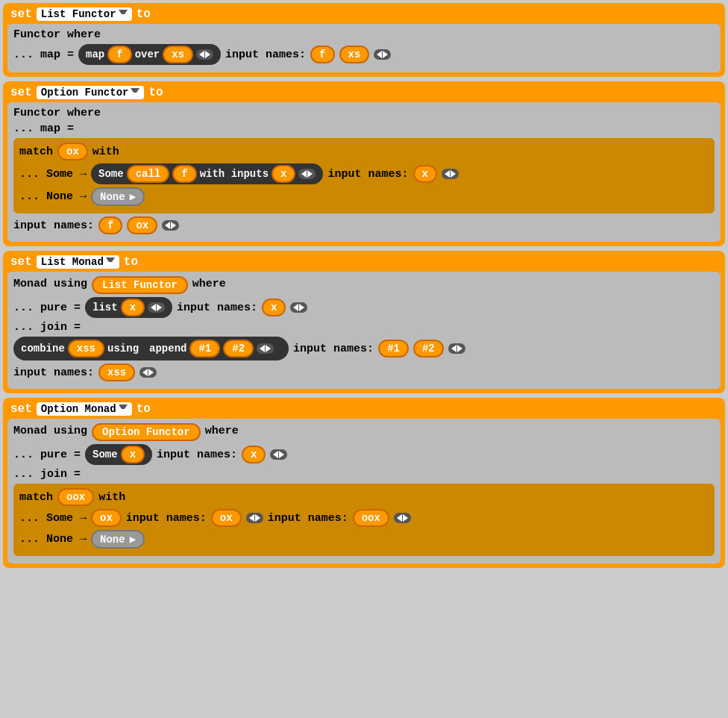  I want to click on nav-arrows-oox, so click(403, 518).